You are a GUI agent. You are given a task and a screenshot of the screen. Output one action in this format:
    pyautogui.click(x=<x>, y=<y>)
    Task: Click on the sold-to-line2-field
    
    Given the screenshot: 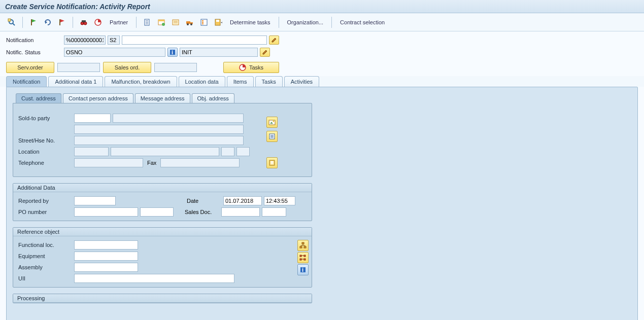 What is the action you would take?
    pyautogui.click(x=159, y=129)
    